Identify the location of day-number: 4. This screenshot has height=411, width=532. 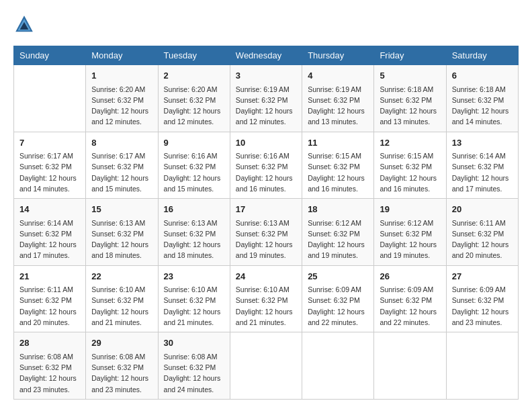
(338, 76).